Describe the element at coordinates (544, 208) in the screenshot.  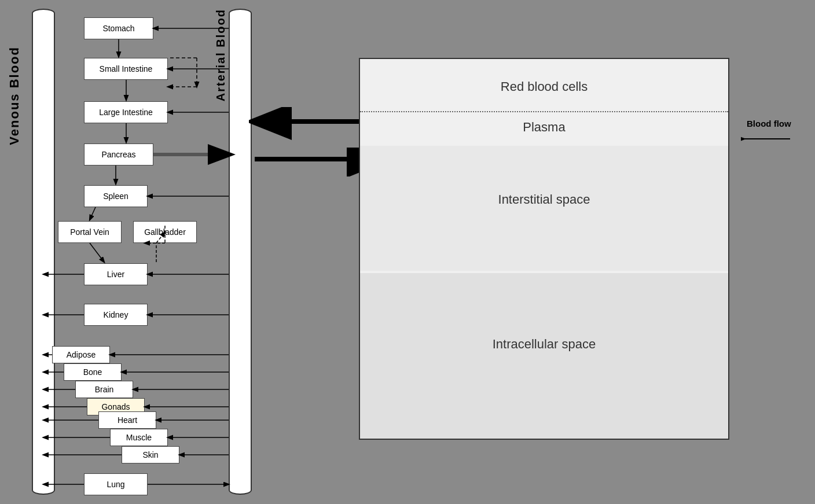
I see `interstitial-bg` at that location.